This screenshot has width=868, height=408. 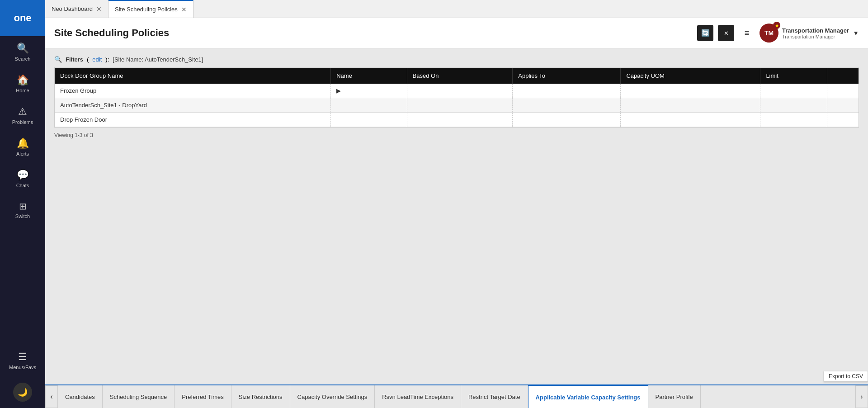 I want to click on data-table-container: Dock Door Group Name Name Based On Appli…, so click(x=457, y=98).